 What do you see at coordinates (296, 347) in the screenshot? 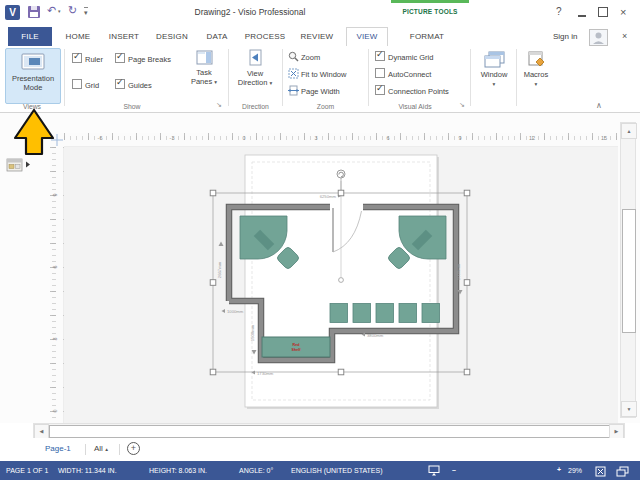
I see `shelf-shape: Red Shelf` at bounding box center [296, 347].